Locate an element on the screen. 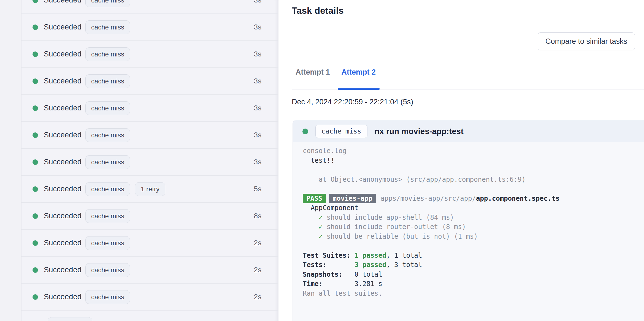 The width and height of the screenshot is (644, 321). page-title: Task details is located at coordinates (461, 8).